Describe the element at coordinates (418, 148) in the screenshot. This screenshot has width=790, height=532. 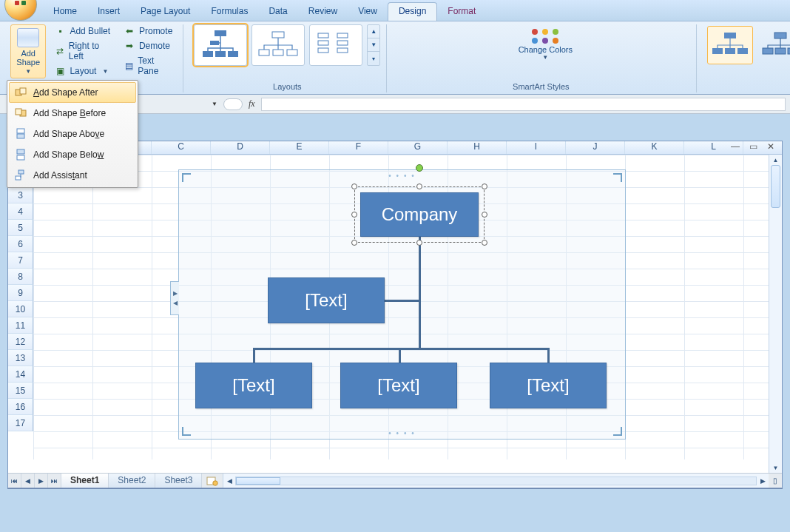
I see `col-header: G` at that location.